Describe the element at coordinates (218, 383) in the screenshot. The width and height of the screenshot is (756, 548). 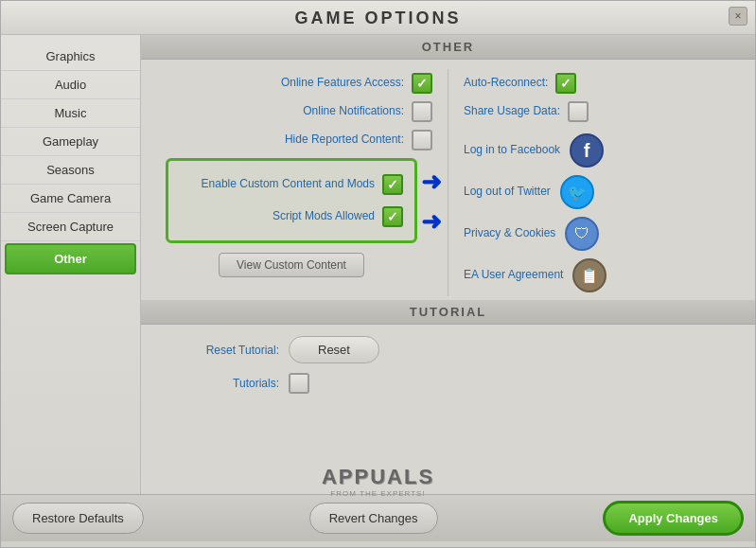
I see `tutorials-label: Tutorials:` at that location.